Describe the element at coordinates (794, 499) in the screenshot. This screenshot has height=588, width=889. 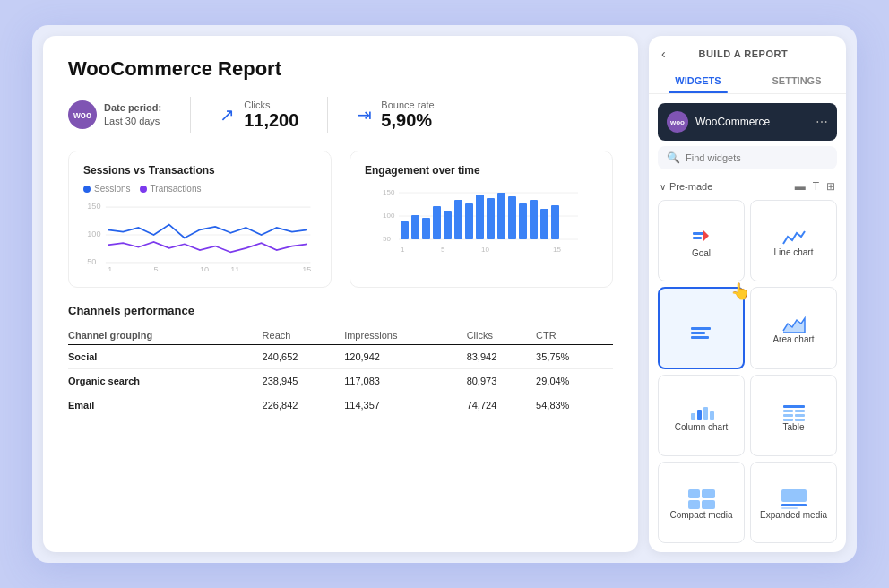
I see `expanded-media-svg` at that location.